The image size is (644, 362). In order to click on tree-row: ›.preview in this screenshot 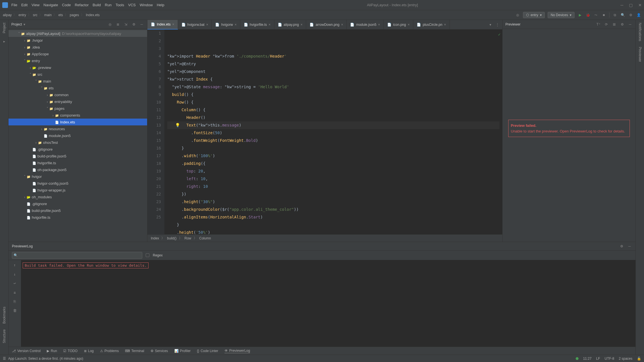, I will do `click(78, 68)`.